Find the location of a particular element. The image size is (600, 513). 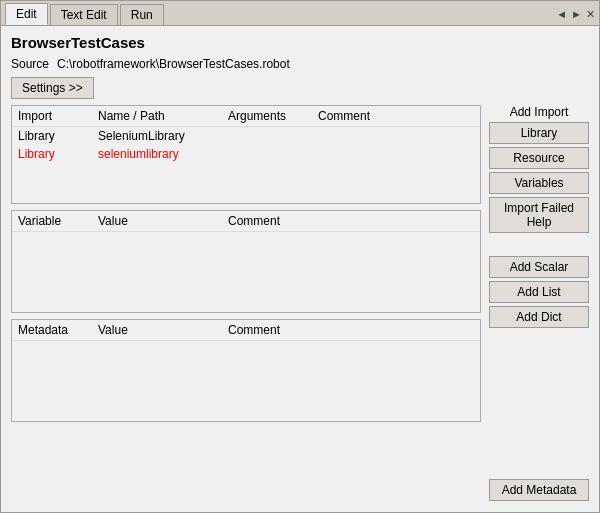

tab-text-edit: Text Edit is located at coordinates (84, 14).